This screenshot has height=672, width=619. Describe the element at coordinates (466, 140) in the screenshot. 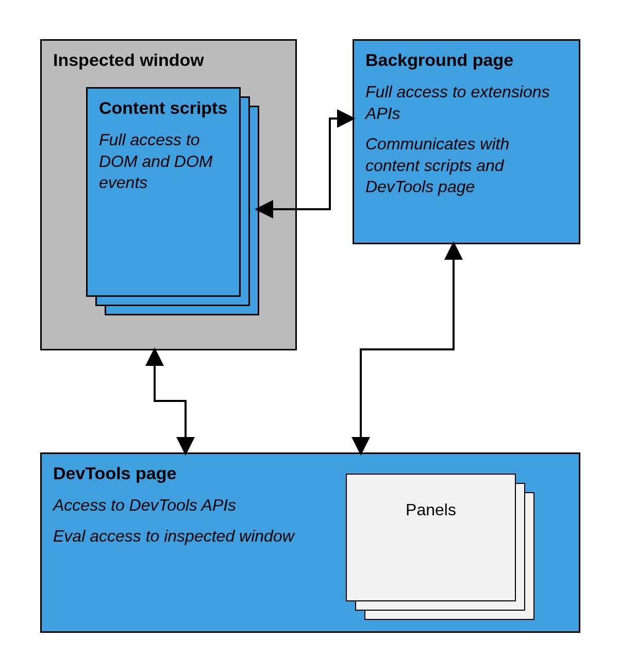

I see `background-page-desc: Full access to extensions APIs Communica…` at that location.